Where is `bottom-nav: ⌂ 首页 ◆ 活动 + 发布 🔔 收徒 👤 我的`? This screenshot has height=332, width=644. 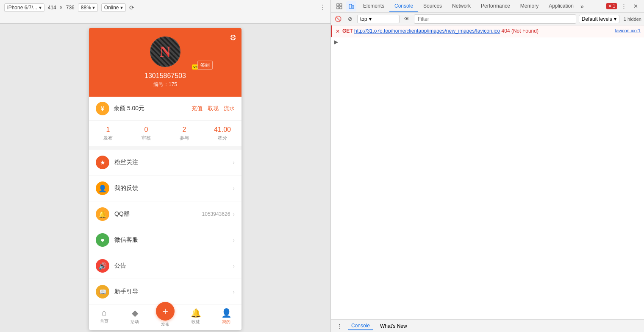
bottom-nav: ⌂ 首页 ◆ 活动 + 发布 🔔 收徒 👤 我的 is located at coordinates (165, 317).